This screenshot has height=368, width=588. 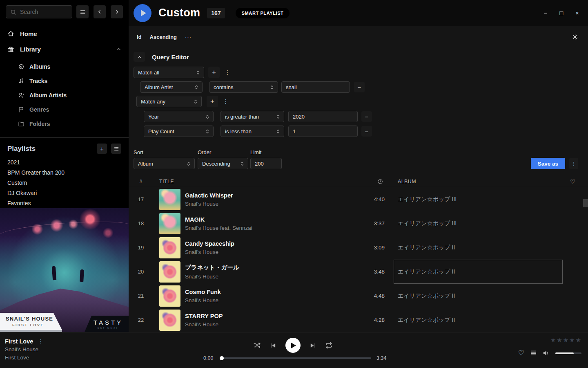 What do you see at coordinates (313, 346) in the screenshot?
I see `next-track-button` at bounding box center [313, 346].